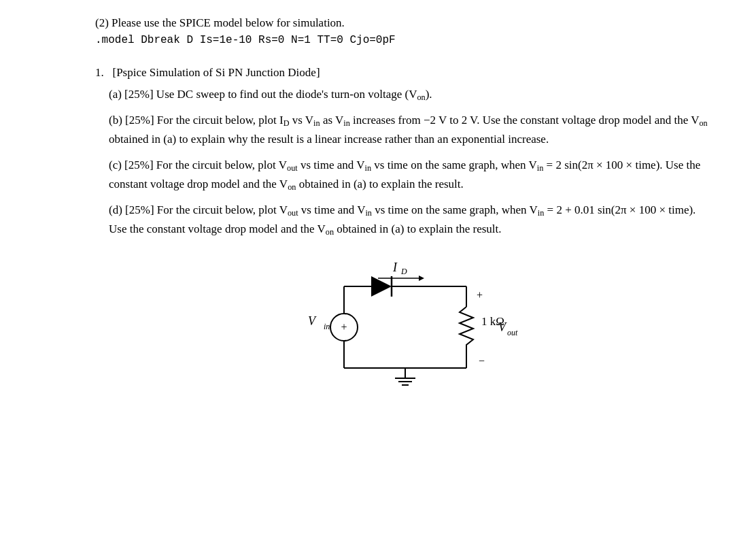 The image size is (756, 534). What do you see at coordinates (405, 31) in the screenshot?
I see `spice-header: (2) Please use the SPICE model below for…` at bounding box center [405, 31].